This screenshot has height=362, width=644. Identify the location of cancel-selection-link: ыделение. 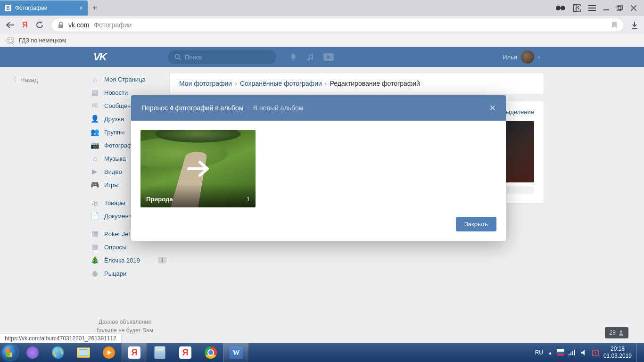
(520, 112).